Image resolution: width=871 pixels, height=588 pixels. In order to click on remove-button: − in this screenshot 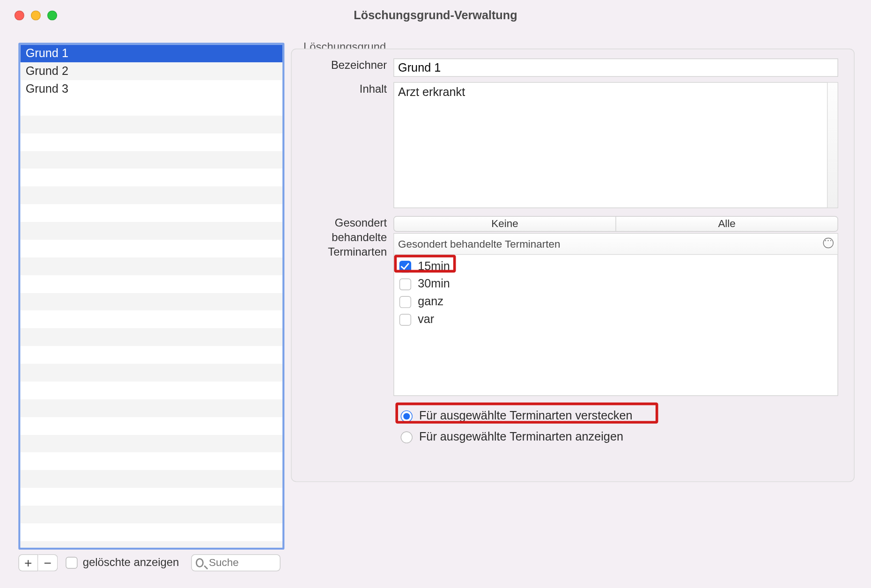, I will do `click(48, 563)`.